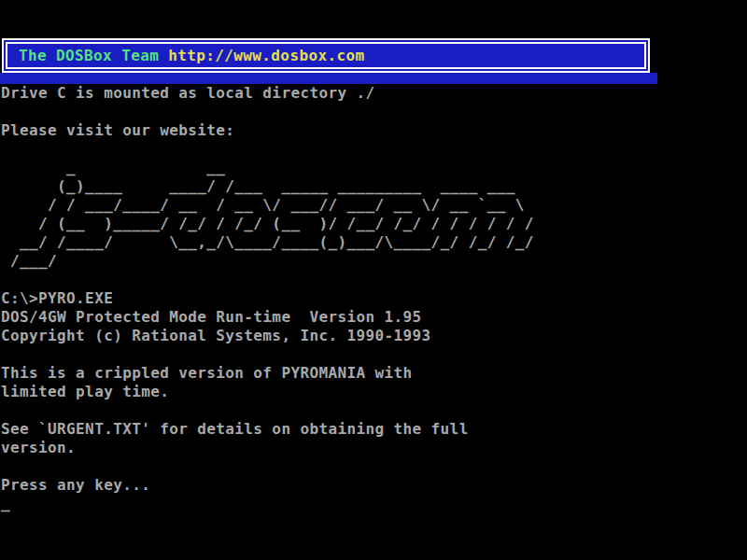 The width and height of the screenshot is (747, 560). What do you see at coordinates (329, 78) in the screenshot?
I see `banner-shadow-strip` at bounding box center [329, 78].